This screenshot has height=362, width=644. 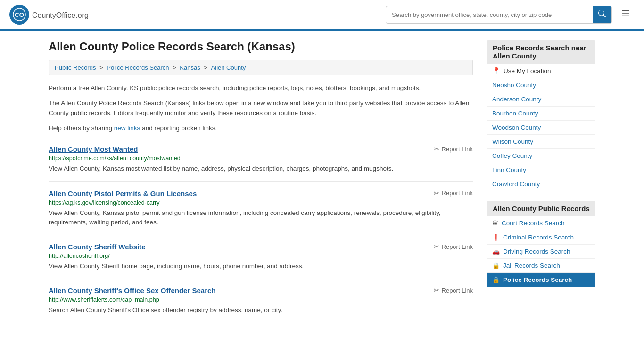 What do you see at coordinates (541, 223) in the screenshot?
I see `pr-item-0: 🏛Court Records Search` at bounding box center [541, 223].